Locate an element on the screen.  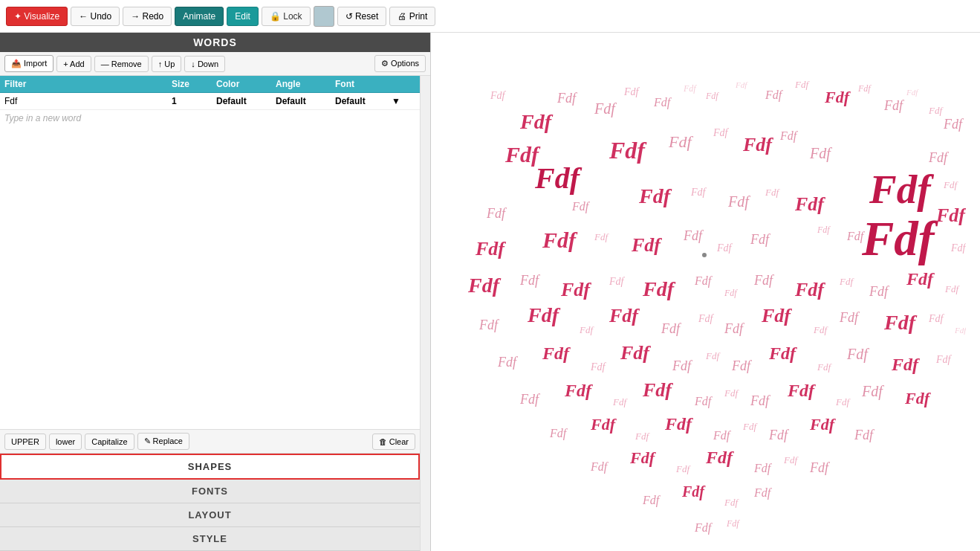
menu-item-layout: LAYOUT is located at coordinates (210, 515).